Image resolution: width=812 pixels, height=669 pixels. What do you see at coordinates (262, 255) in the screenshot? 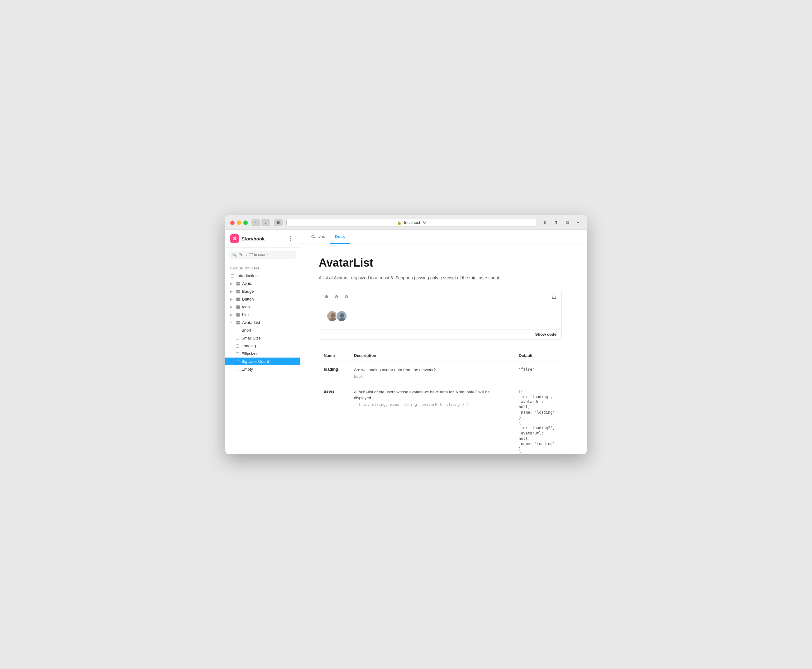
I see `search-bar: 🔍` at bounding box center [262, 255].